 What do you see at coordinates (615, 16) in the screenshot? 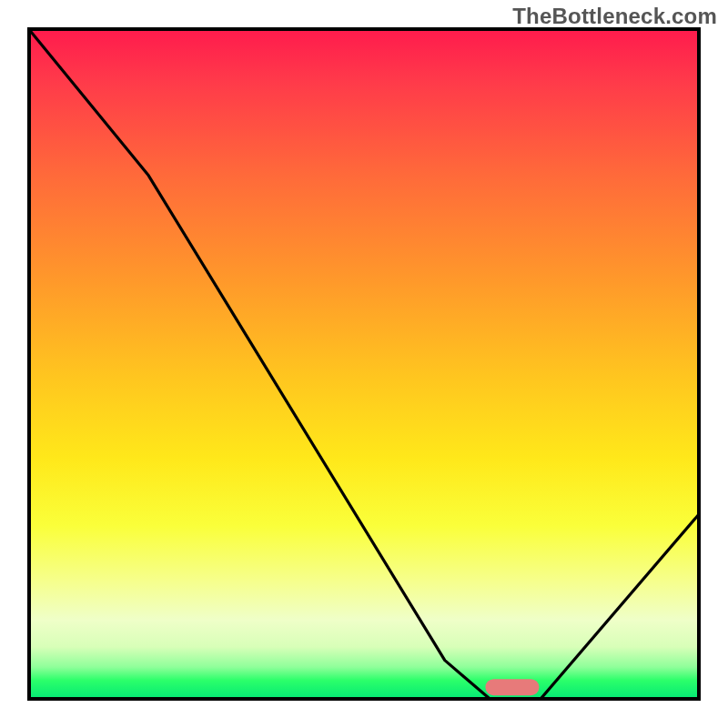
I see `watermark-text: TheBottleneck.com` at bounding box center [615, 16].